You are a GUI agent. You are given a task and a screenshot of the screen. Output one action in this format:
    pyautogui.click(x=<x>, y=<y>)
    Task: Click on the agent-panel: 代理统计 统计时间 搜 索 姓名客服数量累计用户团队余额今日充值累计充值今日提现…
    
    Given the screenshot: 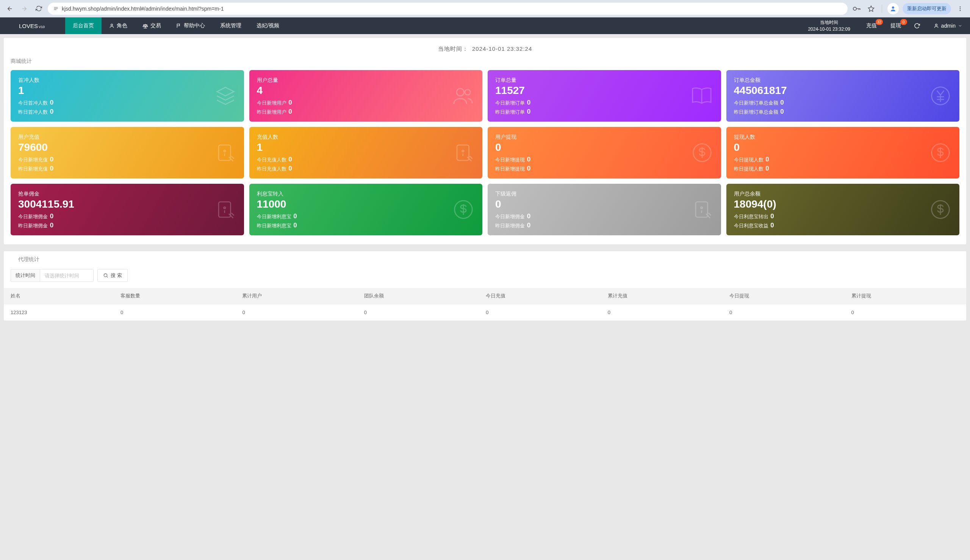 What is the action you would take?
    pyautogui.click(x=485, y=286)
    